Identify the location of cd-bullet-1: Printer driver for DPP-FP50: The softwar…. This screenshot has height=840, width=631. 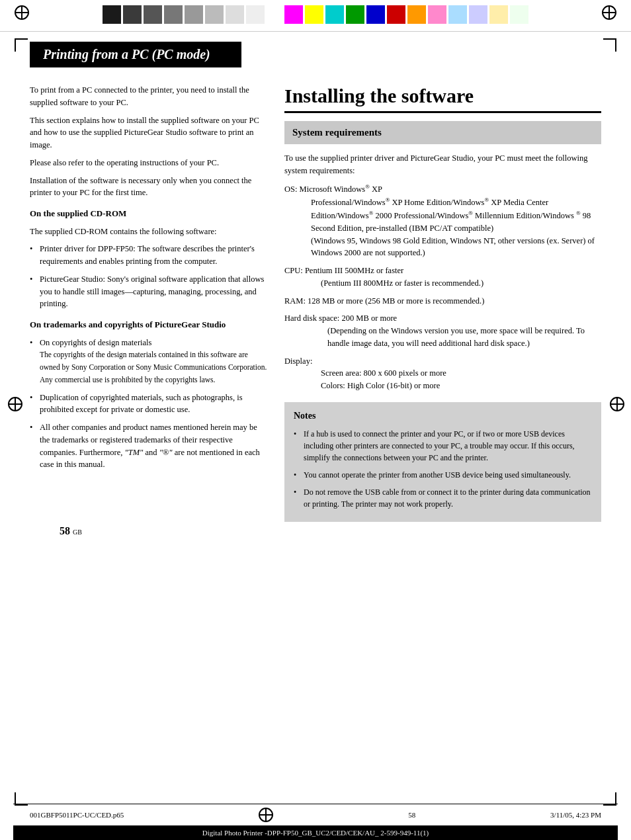
(149, 255).